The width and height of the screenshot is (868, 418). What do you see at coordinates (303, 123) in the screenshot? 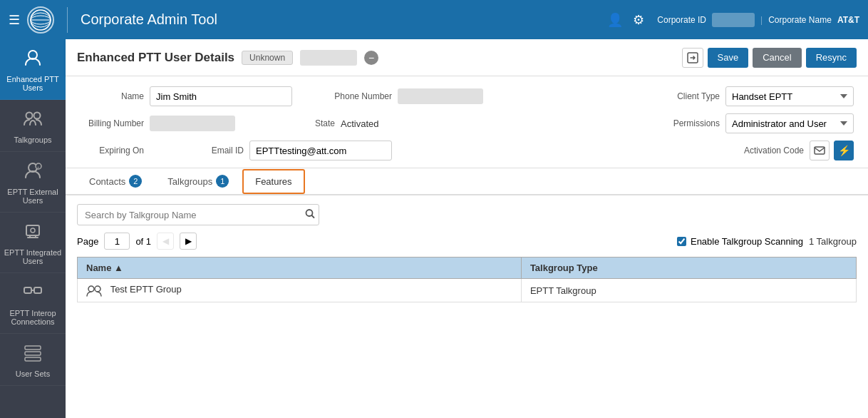
I see `state-label: State` at bounding box center [303, 123].